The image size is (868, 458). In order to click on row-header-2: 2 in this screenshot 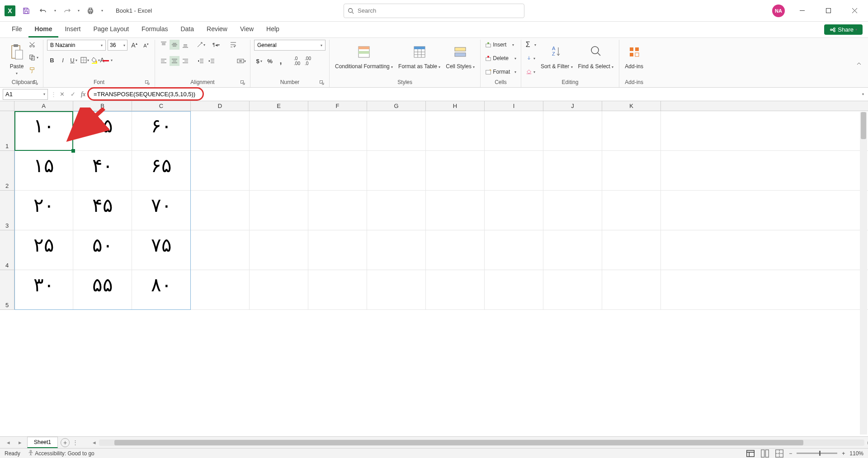, I will do `click(7, 171)`.